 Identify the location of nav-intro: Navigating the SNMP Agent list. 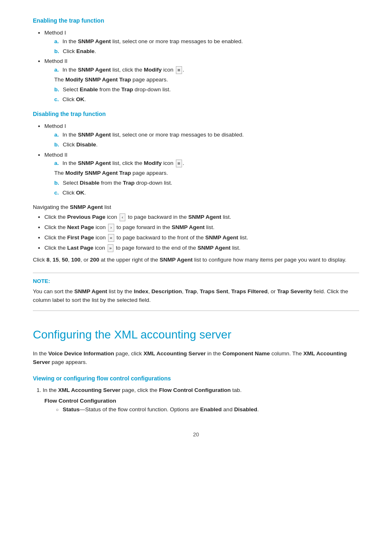
(196, 207).